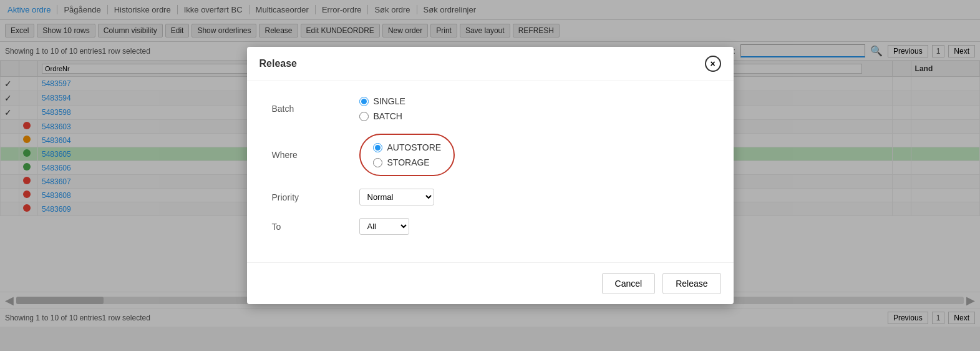 This screenshot has height=351, width=980. Describe the element at coordinates (409, 162) in the screenshot. I see `where-storage-label: STORAGE` at that location.